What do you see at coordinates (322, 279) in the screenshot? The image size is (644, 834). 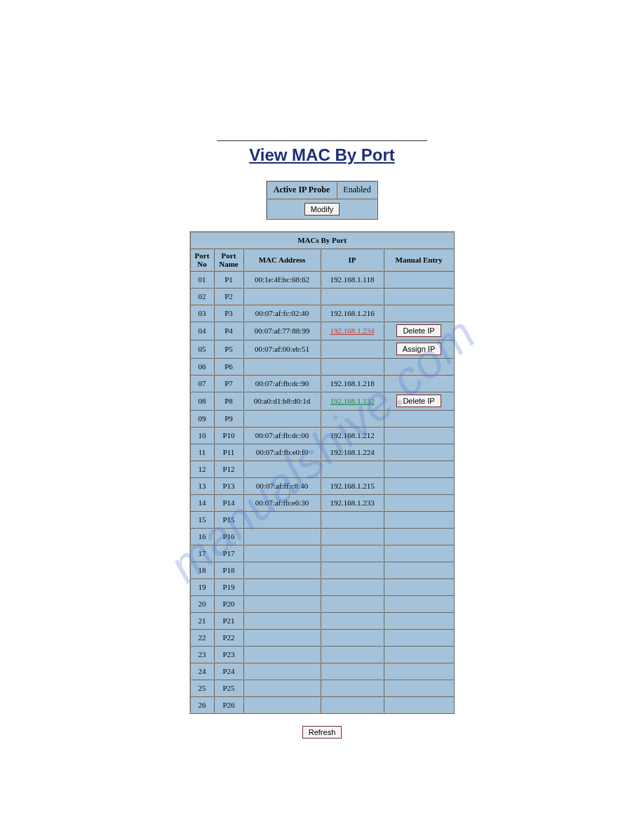 I see `table-row: 01P100:1e:4f:bc:68:62192.168.1.118` at bounding box center [322, 279].